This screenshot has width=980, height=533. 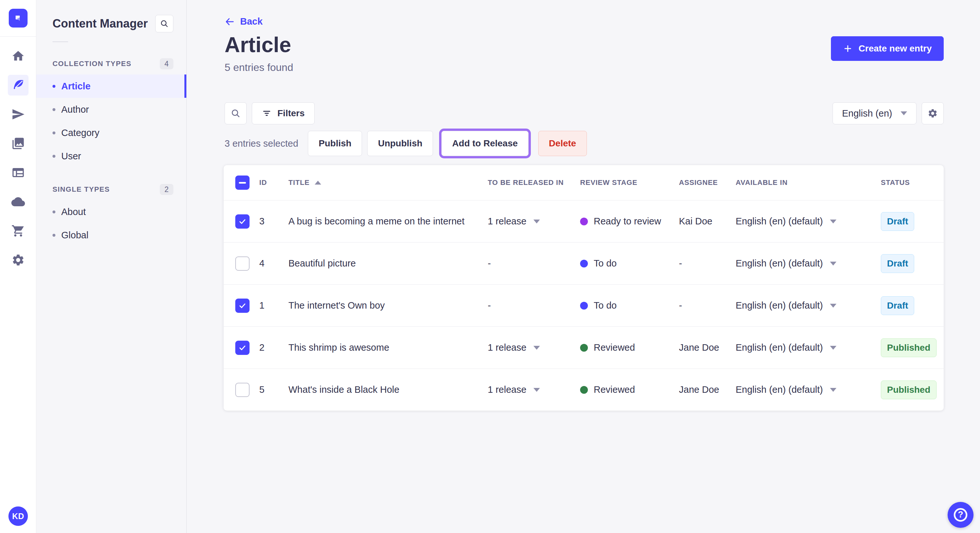 I want to click on sort-ascending-icon, so click(x=318, y=182).